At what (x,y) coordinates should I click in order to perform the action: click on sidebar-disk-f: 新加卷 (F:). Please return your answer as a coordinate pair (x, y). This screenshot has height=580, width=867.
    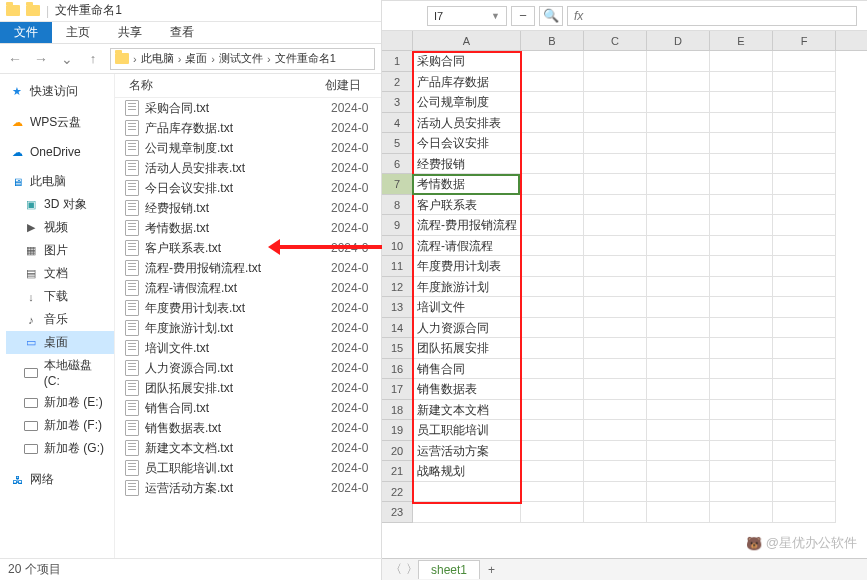
    Looking at the image, I should click on (60, 426).